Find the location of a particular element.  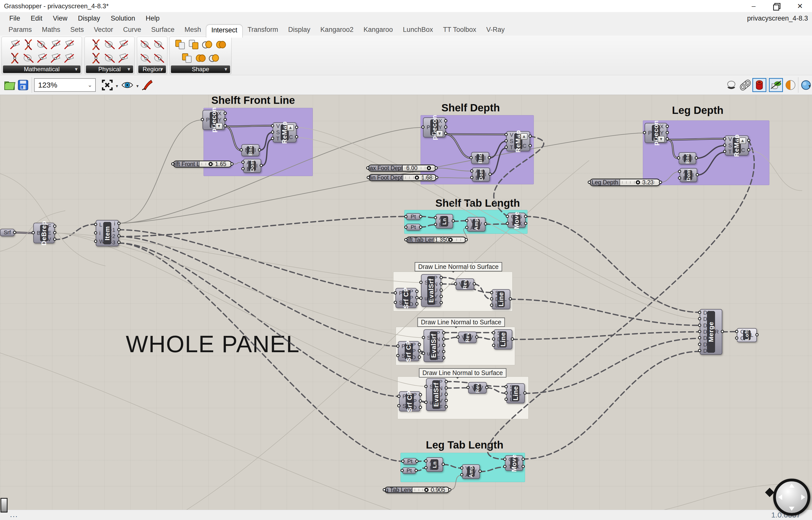

output-port-g: G is located at coordinates (520, 217).